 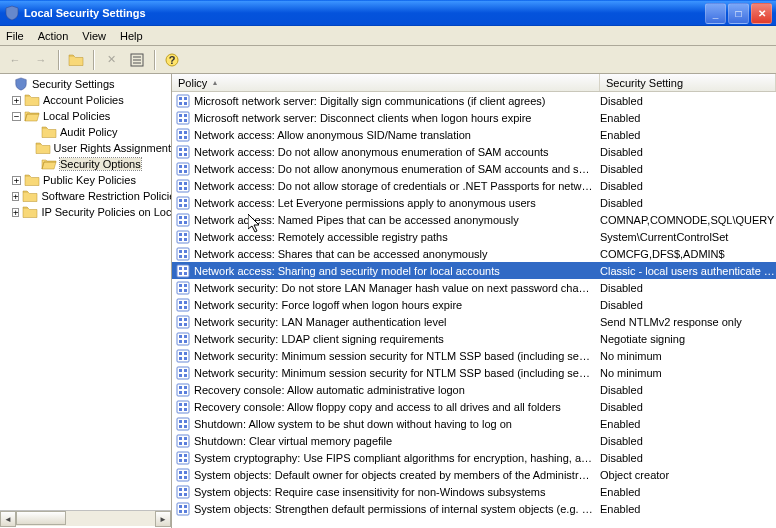 I want to click on app-icon, so click(x=12, y=13).